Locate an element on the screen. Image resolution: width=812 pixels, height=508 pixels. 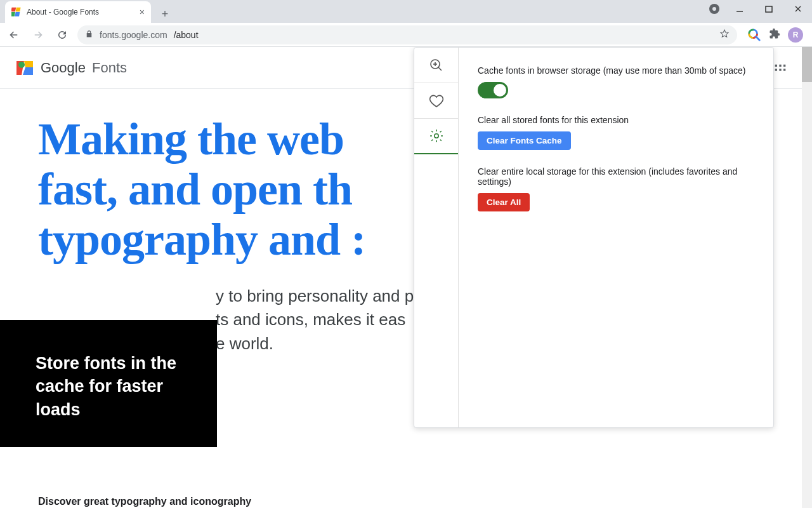
scrollbar-thumb is located at coordinates (807, 65).